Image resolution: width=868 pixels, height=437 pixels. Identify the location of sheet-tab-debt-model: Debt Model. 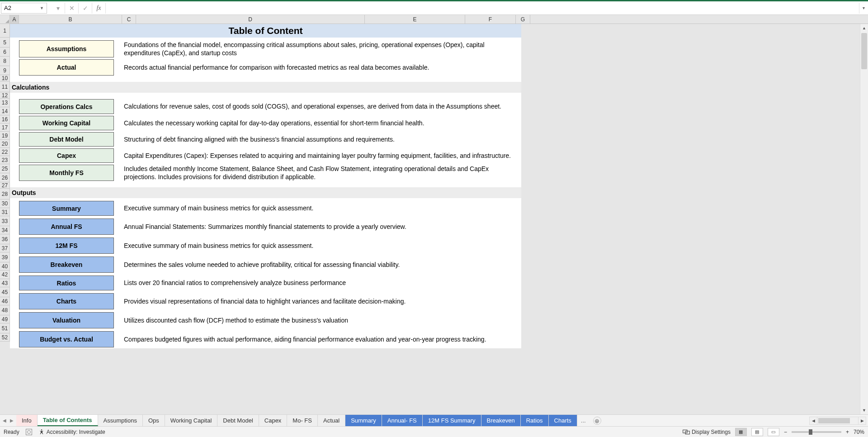
(238, 421).